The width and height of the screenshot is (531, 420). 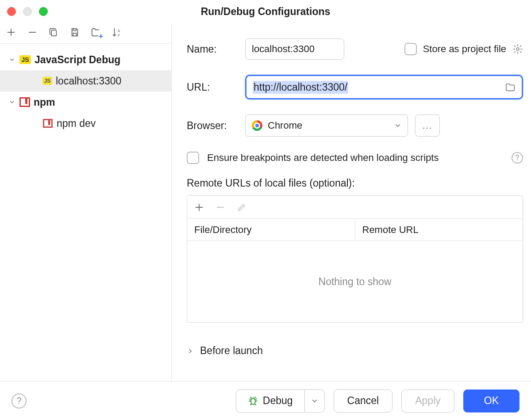 I want to click on zoom-window-button, so click(x=43, y=11).